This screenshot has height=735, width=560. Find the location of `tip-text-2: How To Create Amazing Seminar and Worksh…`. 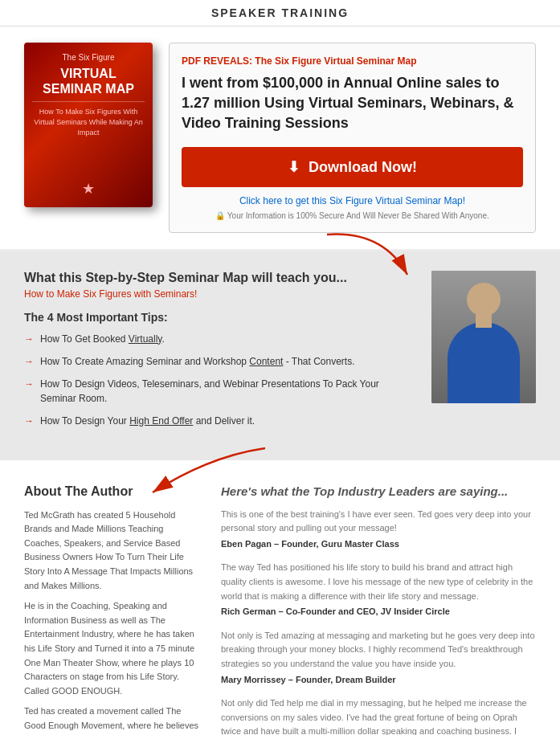

tip-text-2: How To Create Amazing Seminar and Worksh… is located at coordinates (198, 361).